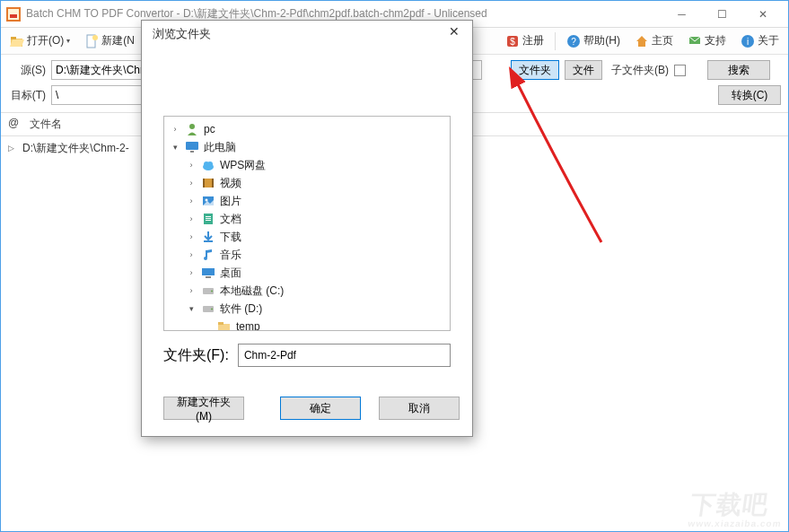 Image resolution: width=789 pixels, height=532 pixels. What do you see at coordinates (307, 129) in the screenshot?
I see `tree-node: ›pc` at bounding box center [307, 129].